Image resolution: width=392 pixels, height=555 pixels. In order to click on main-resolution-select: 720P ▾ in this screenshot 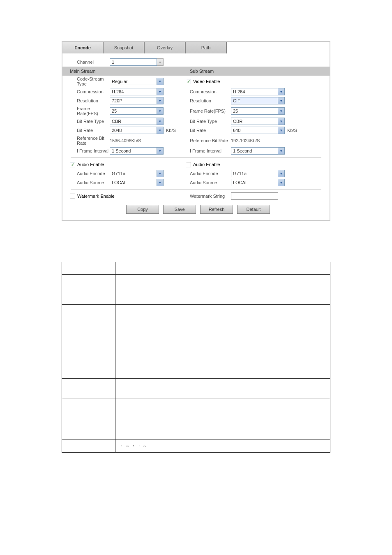, I will do `click(136, 101)`.